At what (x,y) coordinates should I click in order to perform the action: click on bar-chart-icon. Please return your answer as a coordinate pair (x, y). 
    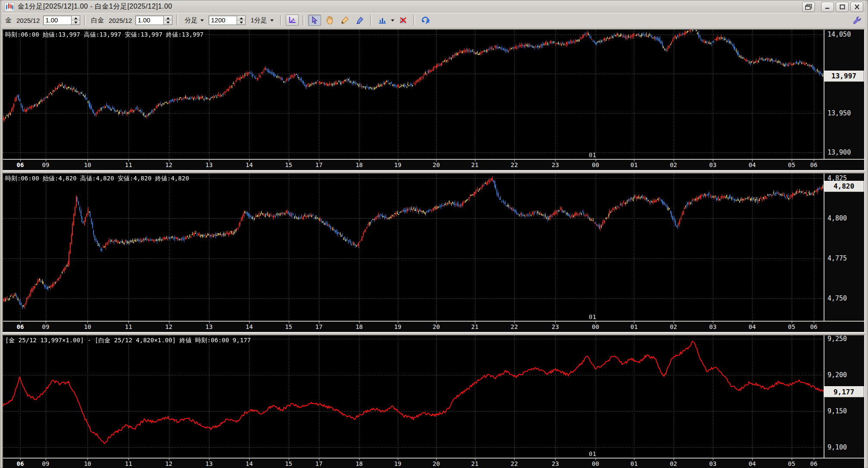
    Looking at the image, I should click on (382, 20).